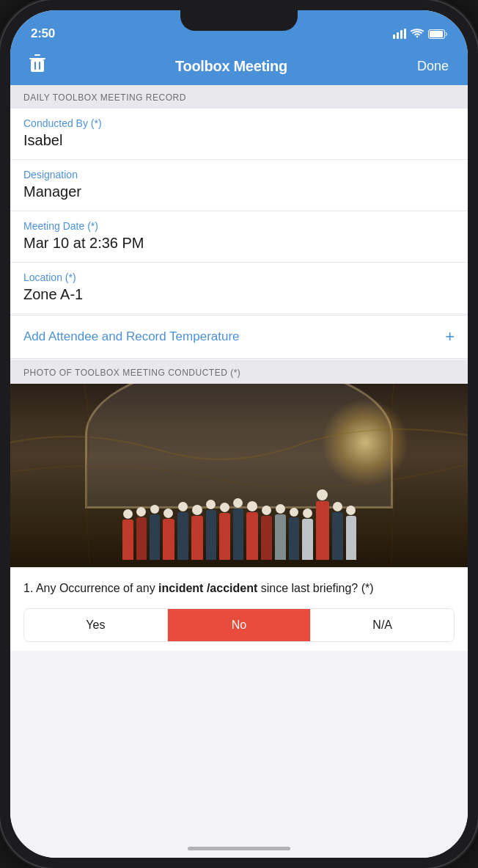 The width and height of the screenshot is (478, 868). I want to click on status-bar: 2:50, so click(239, 29).